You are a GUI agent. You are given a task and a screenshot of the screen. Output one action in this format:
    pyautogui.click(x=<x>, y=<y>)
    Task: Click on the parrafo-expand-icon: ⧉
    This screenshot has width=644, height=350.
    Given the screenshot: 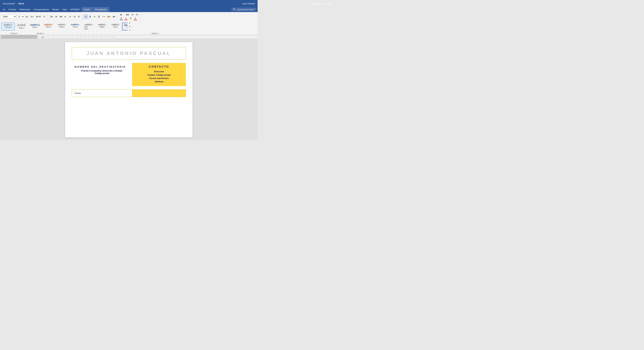 What is the action you would take?
    pyautogui.click(x=43, y=34)
    